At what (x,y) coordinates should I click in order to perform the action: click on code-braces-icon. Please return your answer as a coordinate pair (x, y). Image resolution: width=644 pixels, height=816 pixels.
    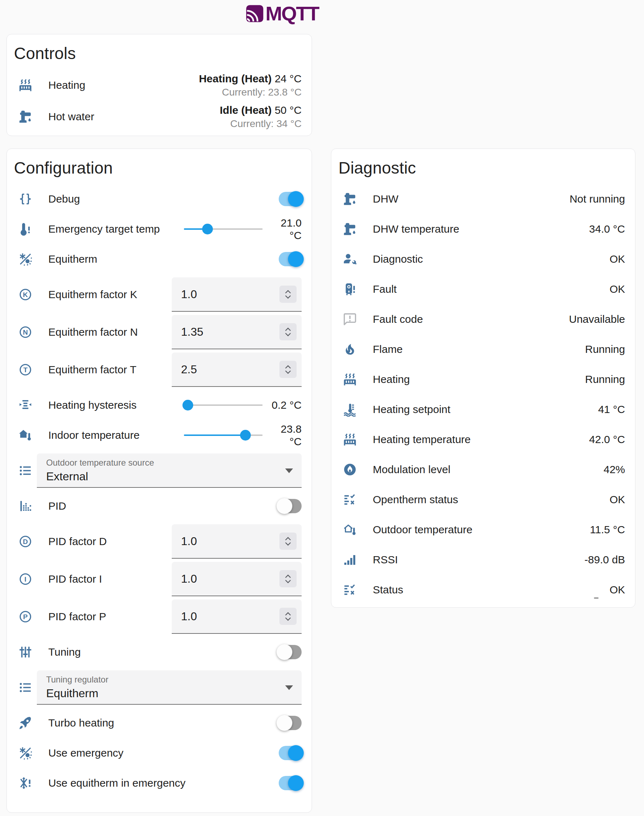
    Looking at the image, I should click on (25, 199).